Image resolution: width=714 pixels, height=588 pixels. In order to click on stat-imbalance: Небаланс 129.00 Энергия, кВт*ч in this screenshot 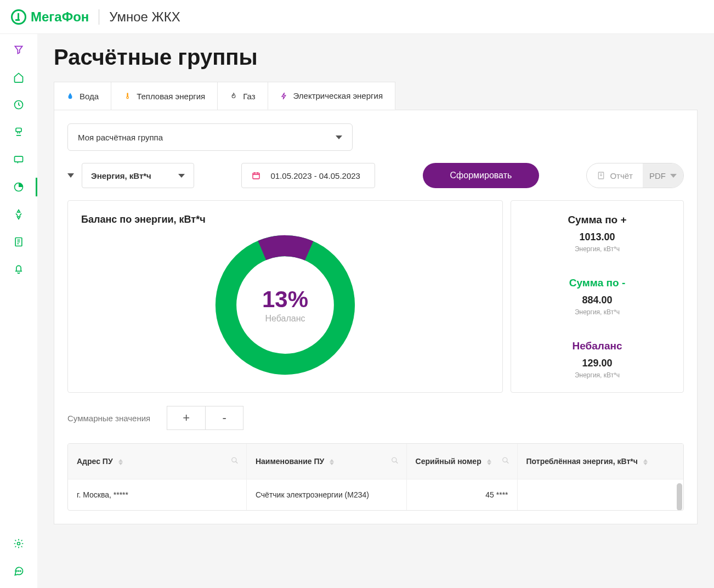, I will do `click(597, 360)`.